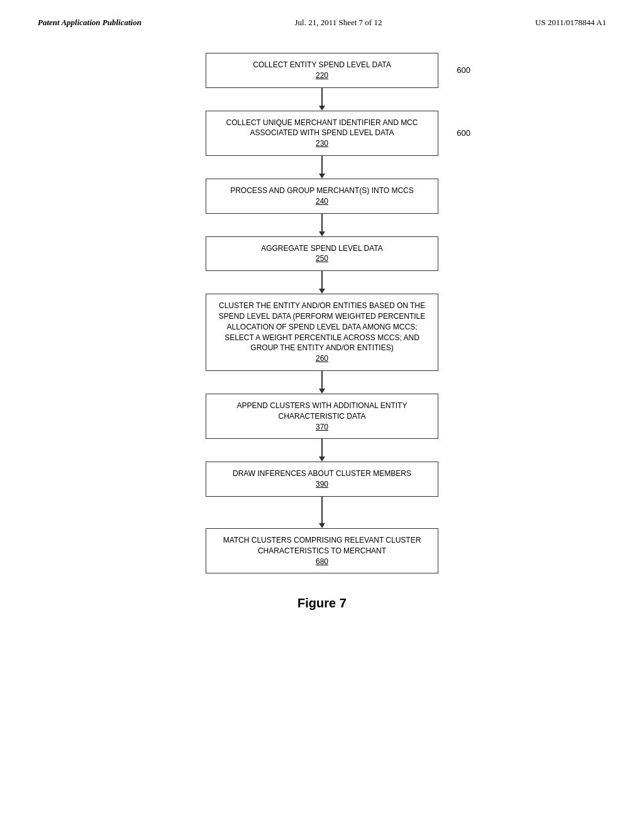  What do you see at coordinates (322, 201) in the screenshot?
I see `box-240-ref: 240` at bounding box center [322, 201].